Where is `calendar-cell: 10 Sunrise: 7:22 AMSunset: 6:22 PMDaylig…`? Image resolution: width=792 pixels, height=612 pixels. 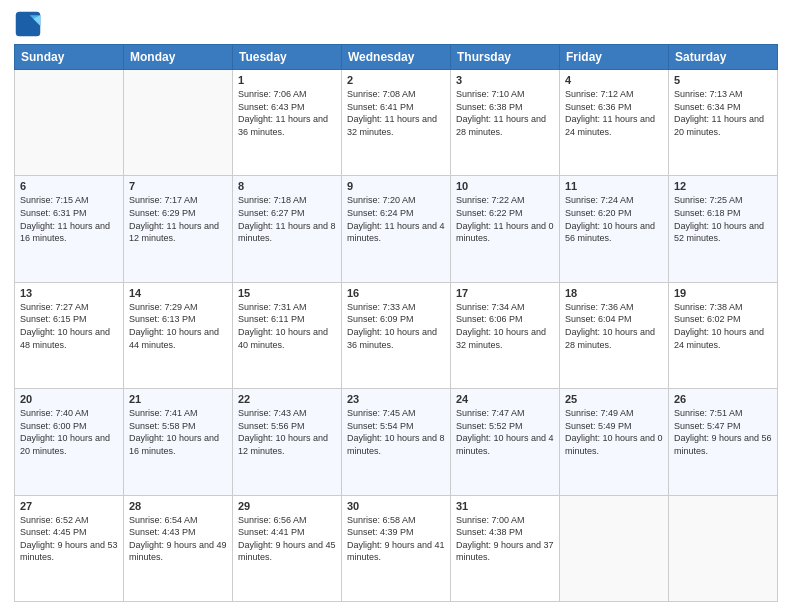 calendar-cell: 10 Sunrise: 7:22 AMSunset: 6:22 PMDaylig… is located at coordinates (506, 229).